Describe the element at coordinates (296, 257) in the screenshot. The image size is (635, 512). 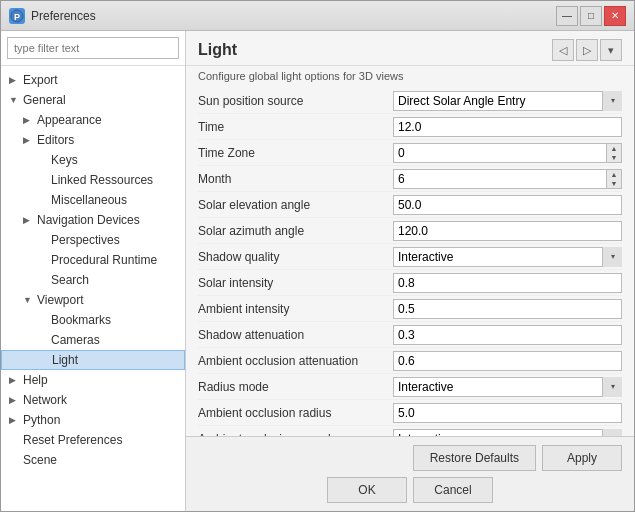
I see `setting-label-shadow-quality: Shadow quality` at that location.